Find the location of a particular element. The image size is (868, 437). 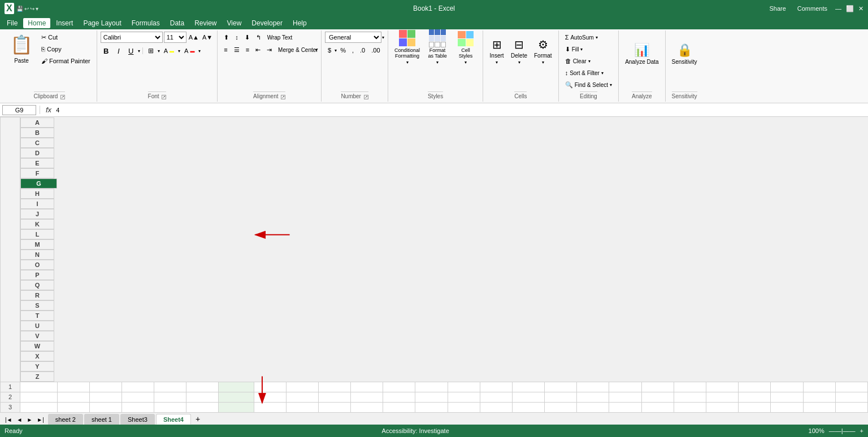

window-close: ✕ is located at coordinates (861, 9).